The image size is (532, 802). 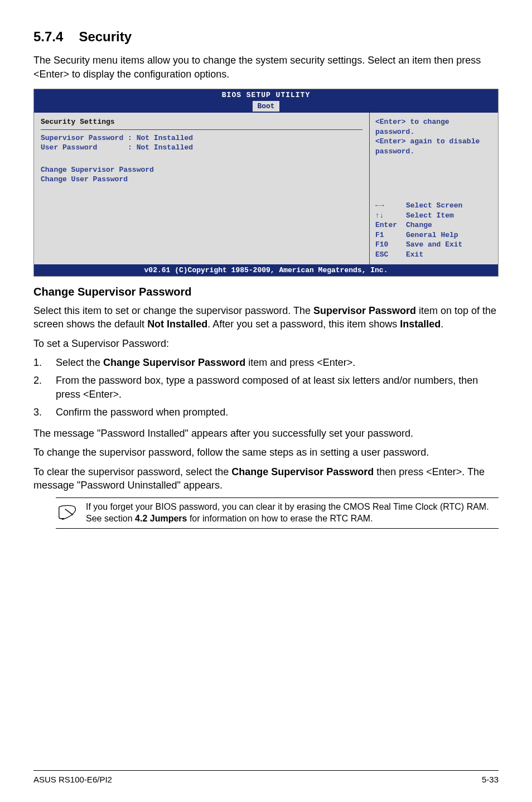 I want to click on section-title: Security, so click(x=105, y=37).